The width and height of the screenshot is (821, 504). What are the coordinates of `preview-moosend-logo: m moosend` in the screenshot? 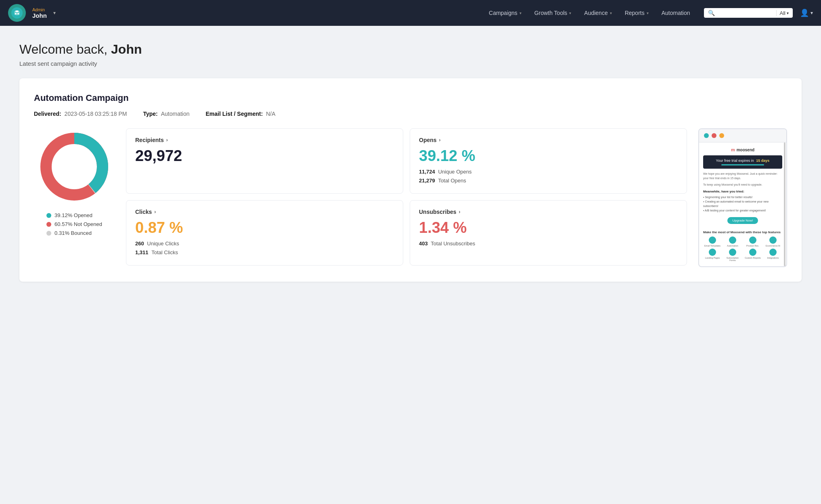 It's located at (743, 150).